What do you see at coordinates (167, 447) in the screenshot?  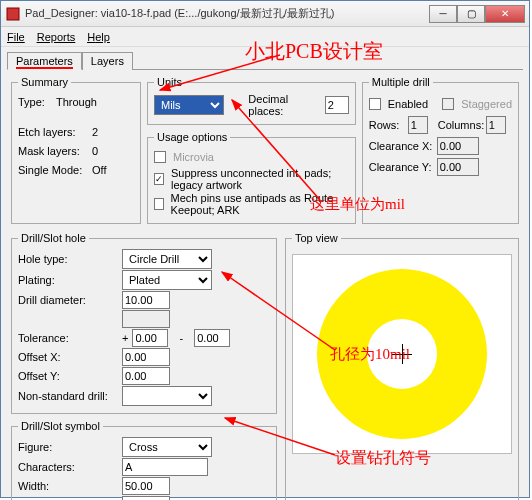 I see `figure-select: Cross` at bounding box center [167, 447].